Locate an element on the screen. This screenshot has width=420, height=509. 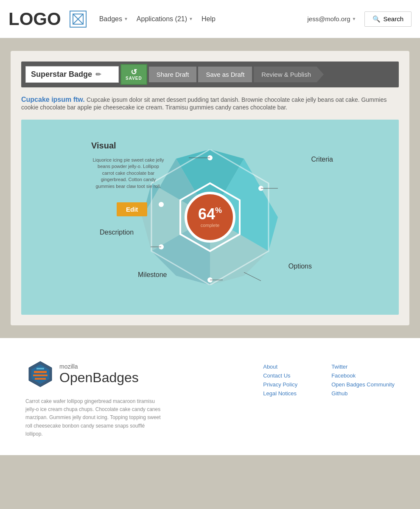
badge-name-label: Superstar Badge is located at coordinates (62, 75).